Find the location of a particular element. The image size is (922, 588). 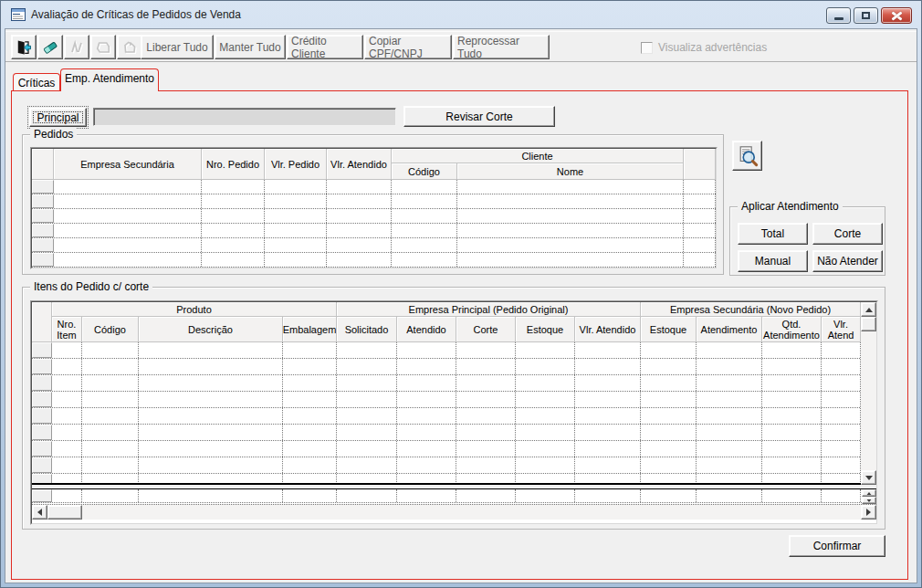

col-nro-item: Nro. Item is located at coordinates (68, 330).